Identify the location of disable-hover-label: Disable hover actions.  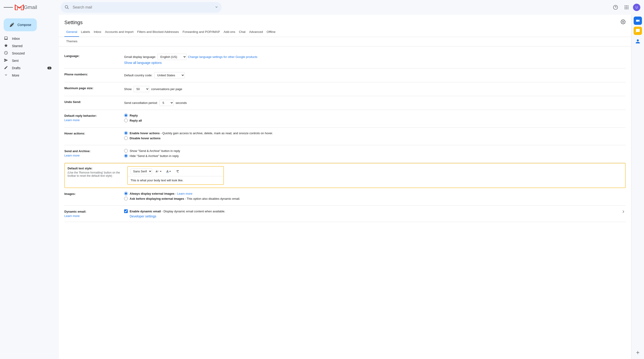
(145, 138).